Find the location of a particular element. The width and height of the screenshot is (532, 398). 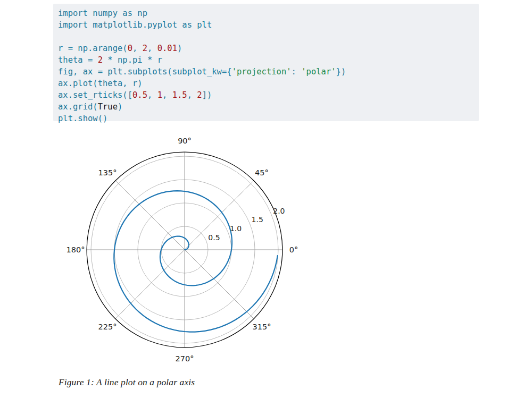

code-token-string: 'polar' is located at coordinates (318, 72).